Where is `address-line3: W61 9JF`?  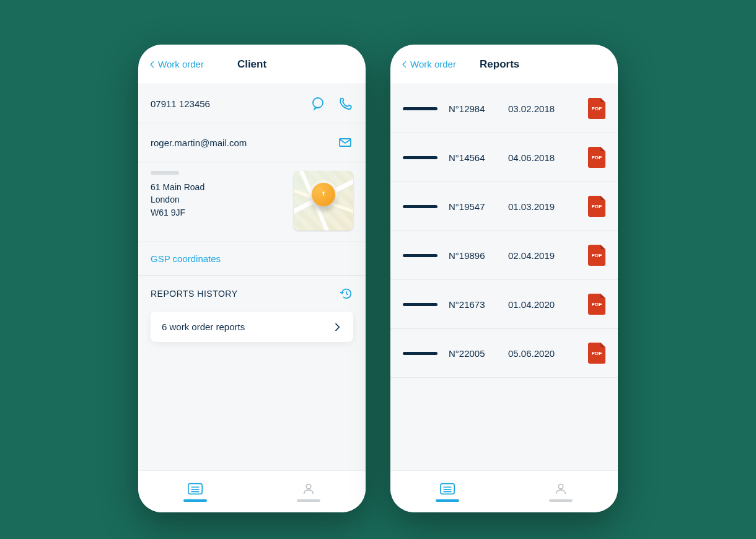 address-line3: W61 9JF is located at coordinates (217, 213).